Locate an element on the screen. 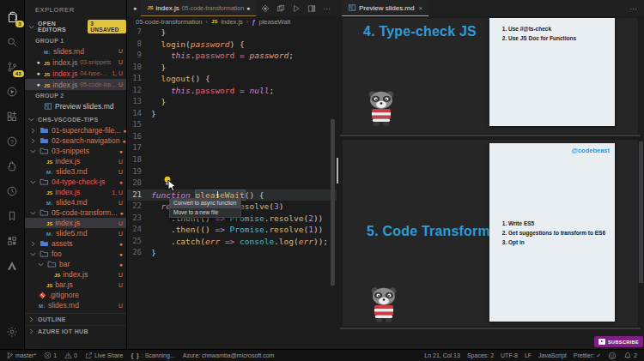 The image size is (644, 361). run-icon is located at coordinates (296, 9).